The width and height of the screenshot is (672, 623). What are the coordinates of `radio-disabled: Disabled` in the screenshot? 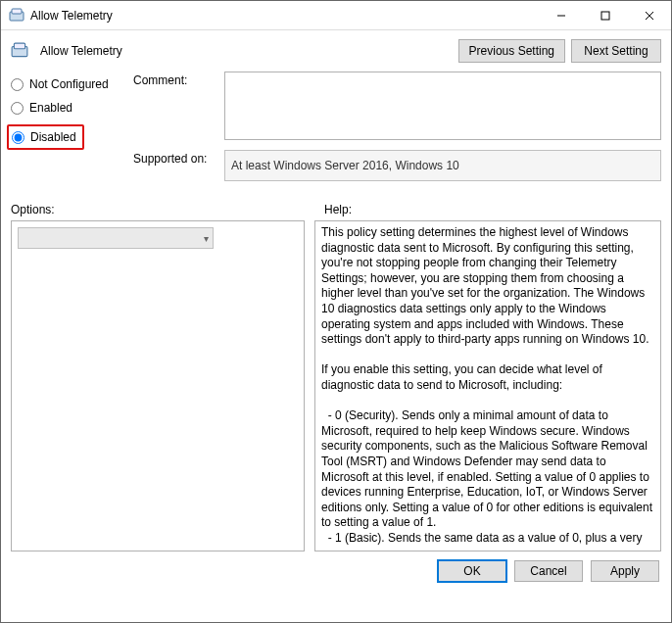 It's located at (44, 137).